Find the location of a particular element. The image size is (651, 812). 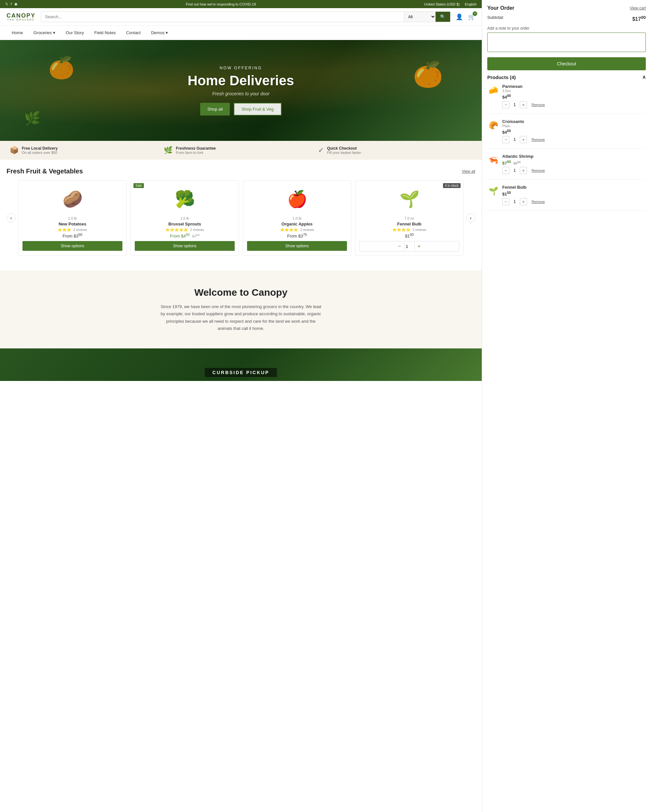

view-all-link: View all is located at coordinates (469, 171).